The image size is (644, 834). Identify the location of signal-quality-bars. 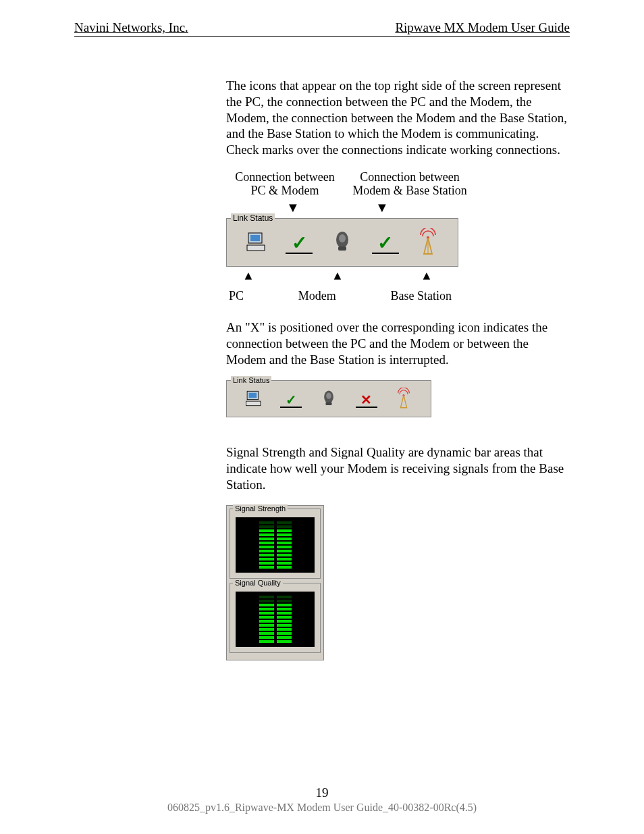
(275, 619).